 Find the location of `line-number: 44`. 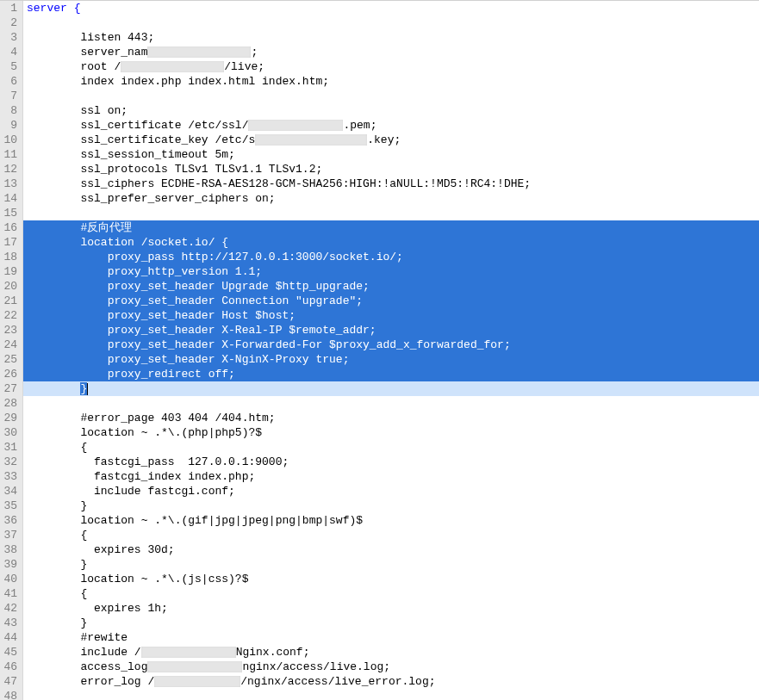

line-number: 44 is located at coordinates (10, 637).